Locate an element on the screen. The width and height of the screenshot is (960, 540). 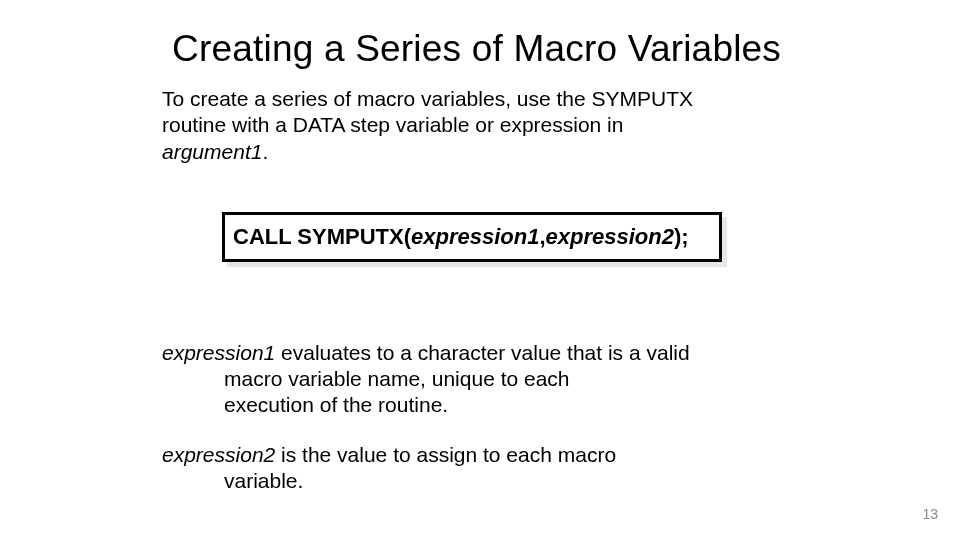
intro-argument: argument1 is located at coordinates (212, 152).